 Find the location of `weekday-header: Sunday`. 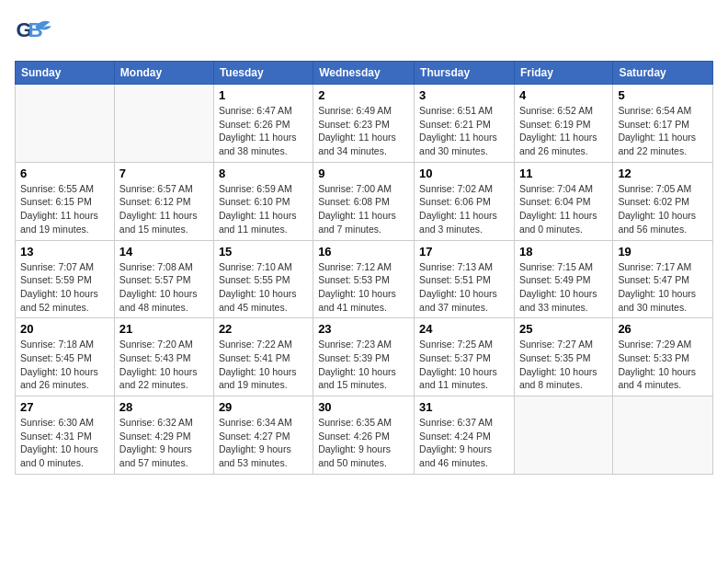

weekday-header: Sunday is located at coordinates (65, 74).